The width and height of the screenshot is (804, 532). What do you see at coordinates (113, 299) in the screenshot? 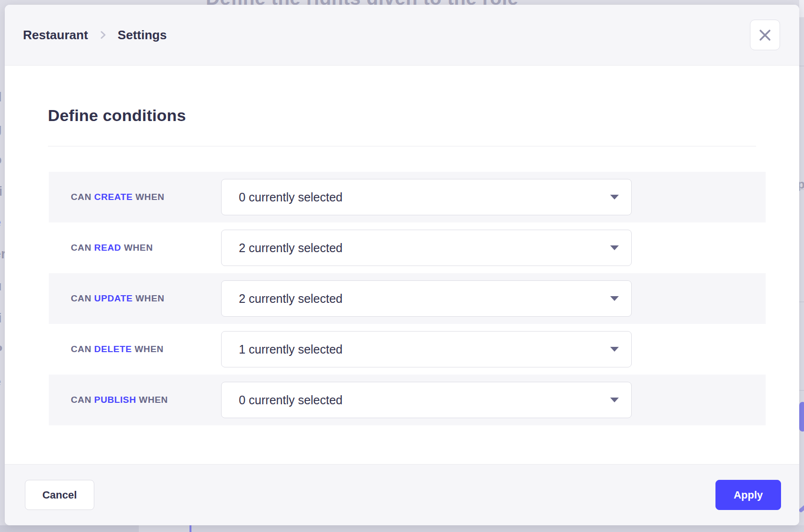
I see `permission-action-label: UPDATE` at bounding box center [113, 299].